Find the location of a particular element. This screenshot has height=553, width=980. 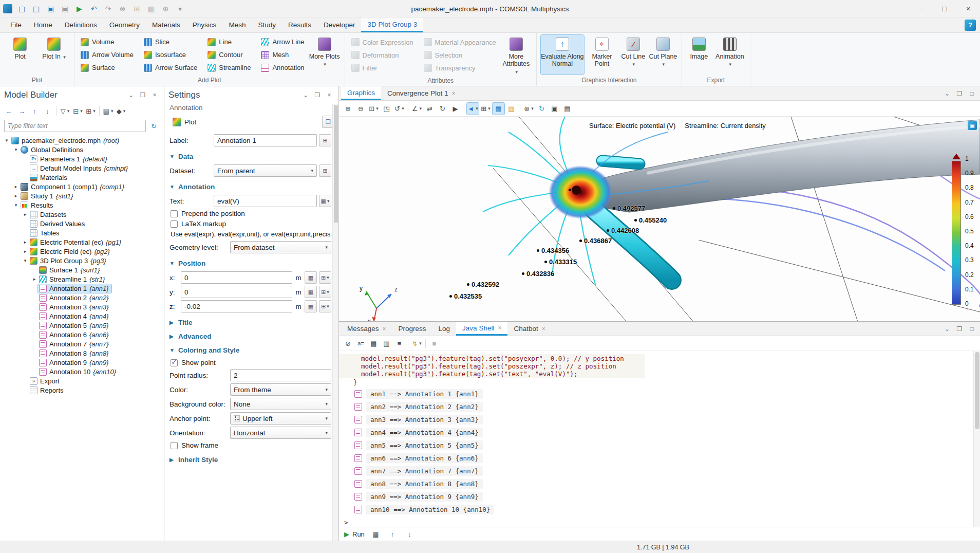

undo-button: ↶ is located at coordinates (93, 9).